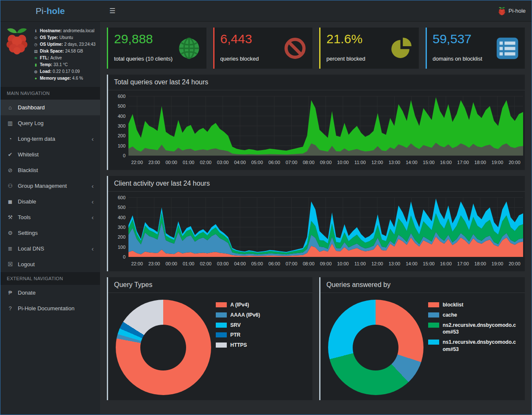 The height and width of the screenshot is (415, 532). Describe the element at coordinates (473, 346) in the screenshot. I see `legend-item-ns1-recursive-dnsbycomodo-com-53: ns1.recursive.dnsbycomodo.com#53` at that location.